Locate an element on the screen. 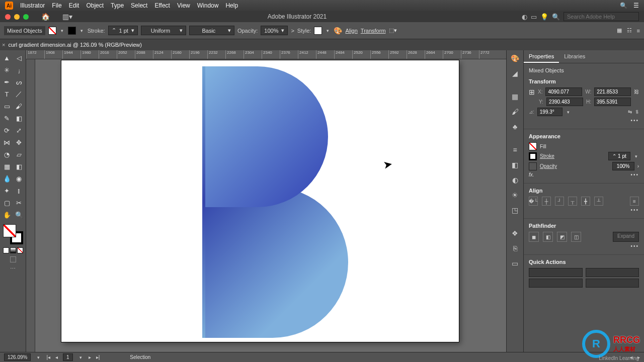 This screenshot has height=362, width=644. align-left-icon: �└ is located at coordinates (533, 201).